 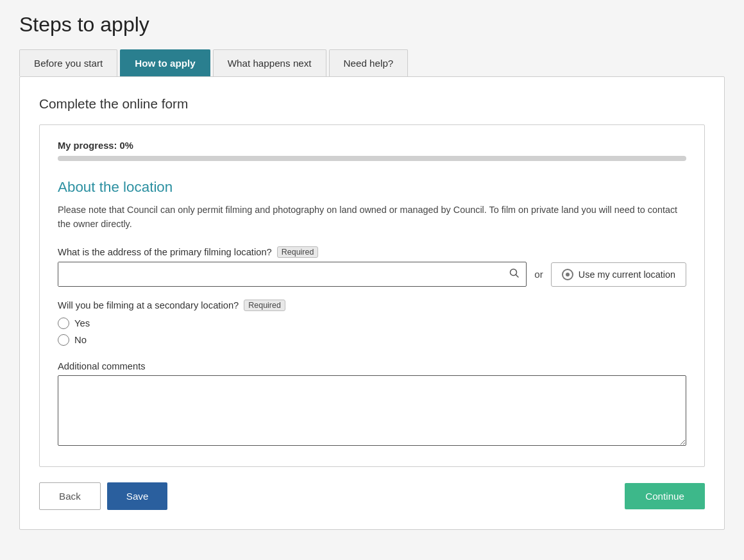 I want to click on location-section-title: About the location, so click(x=372, y=187).